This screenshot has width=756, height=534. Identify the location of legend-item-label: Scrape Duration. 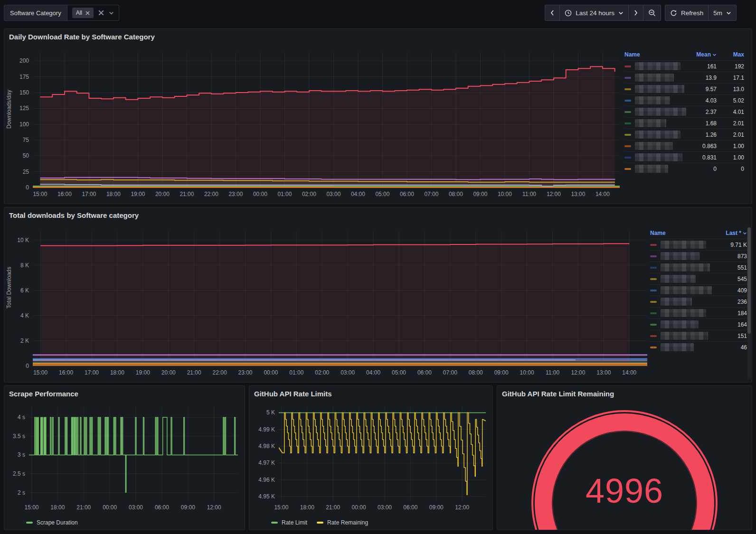
(57, 523).